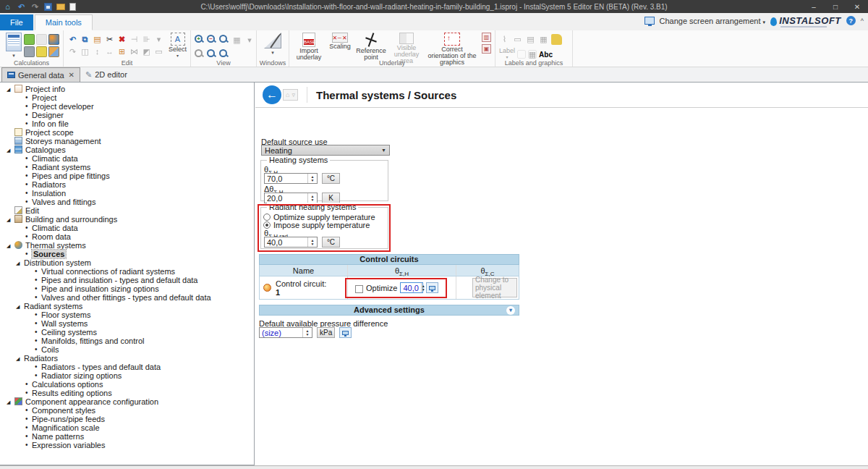 This screenshot has height=469, width=868. I want to click on select-button: A Select ▾, so click(178, 45).